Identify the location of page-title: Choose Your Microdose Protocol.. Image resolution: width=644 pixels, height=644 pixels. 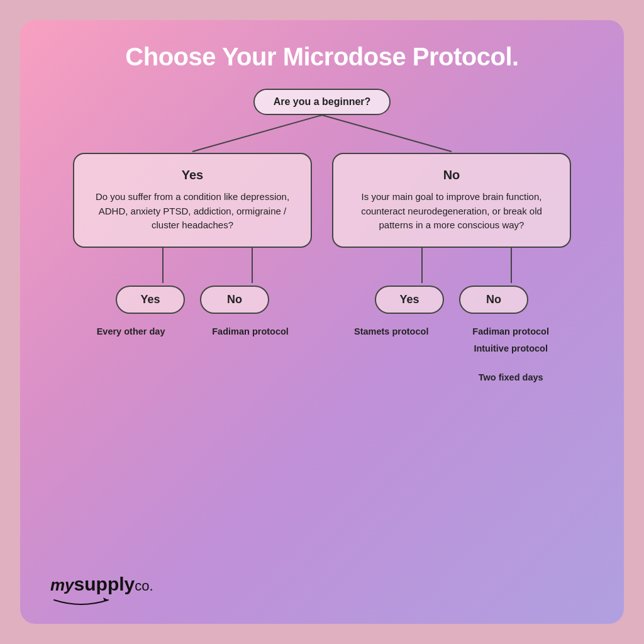
(322, 57).